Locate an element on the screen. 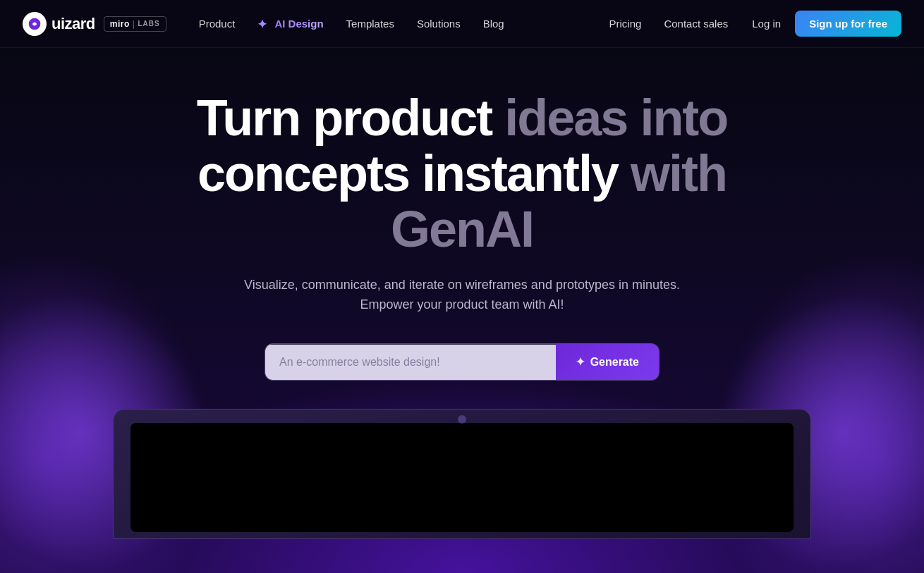 The height and width of the screenshot is (573, 924). prompt-input is located at coordinates (411, 362).